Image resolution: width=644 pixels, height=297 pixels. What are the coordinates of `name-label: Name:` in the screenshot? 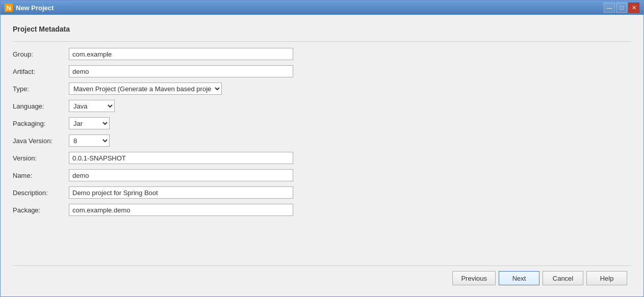 It's located at (41, 175).